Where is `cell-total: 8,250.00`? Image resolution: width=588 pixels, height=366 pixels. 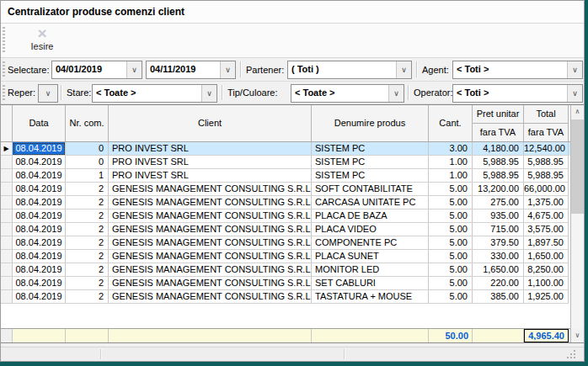 cell-total: 8,250.00 is located at coordinates (546, 270).